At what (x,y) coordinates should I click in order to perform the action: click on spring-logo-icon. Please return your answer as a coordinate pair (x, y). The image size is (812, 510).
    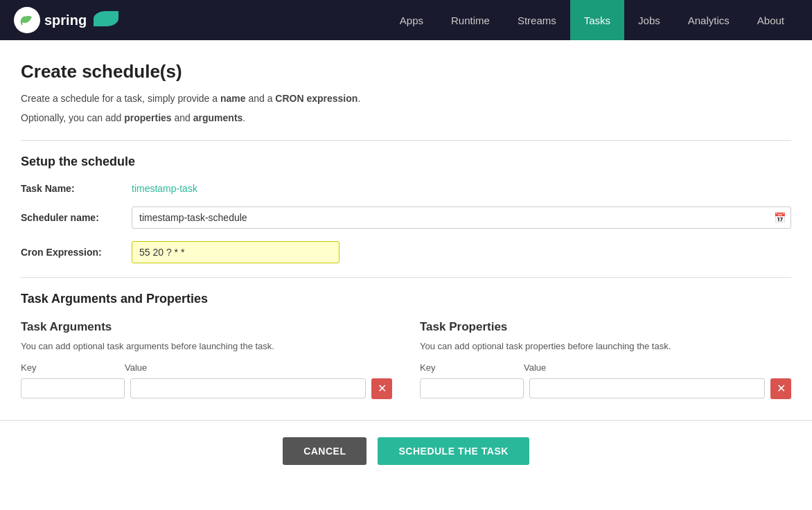
    Looking at the image, I should click on (27, 20).